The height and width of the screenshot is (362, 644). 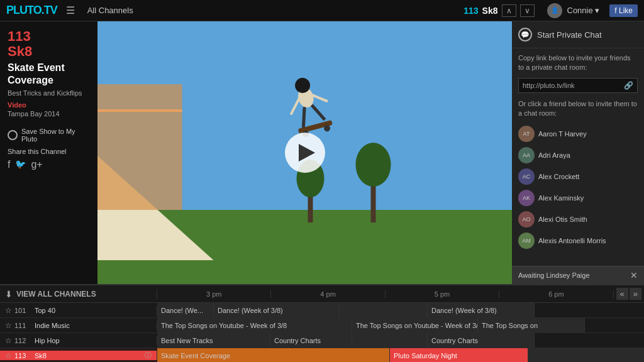 What do you see at coordinates (623, 294) in the screenshot?
I see `guide-prev-button: «` at bounding box center [623, 294].